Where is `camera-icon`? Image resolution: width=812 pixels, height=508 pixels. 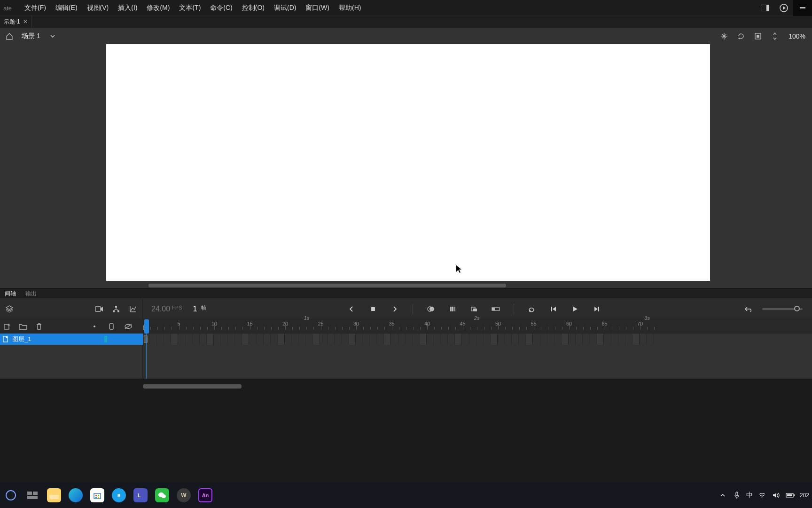 camera-icon is located at coordinates (99, 309).